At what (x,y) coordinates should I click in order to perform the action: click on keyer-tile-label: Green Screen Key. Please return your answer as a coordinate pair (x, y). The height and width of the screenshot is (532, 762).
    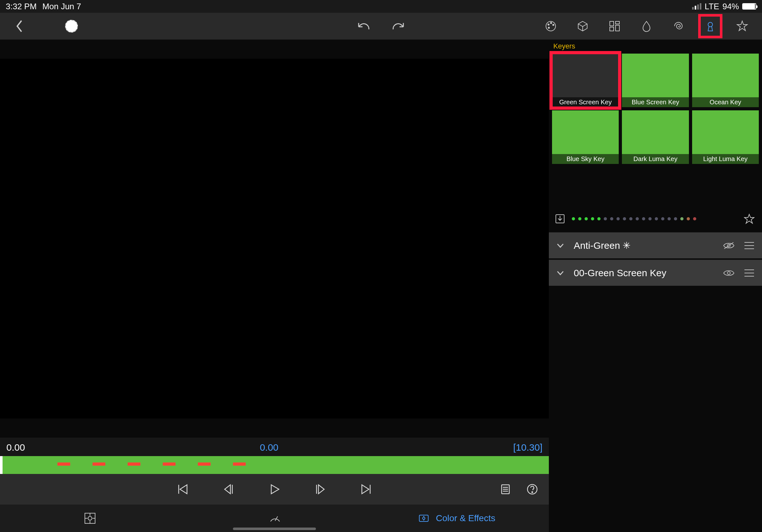
    Looking at the image, I should click on (585, 102).